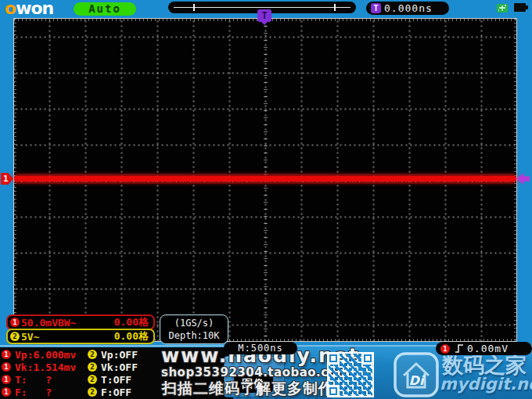 The width and height of the screenshot is (532, 399). Describe the element at coordinates (7, 178) in the screenshot. I see `channel1-position-marker: 1` at that location.